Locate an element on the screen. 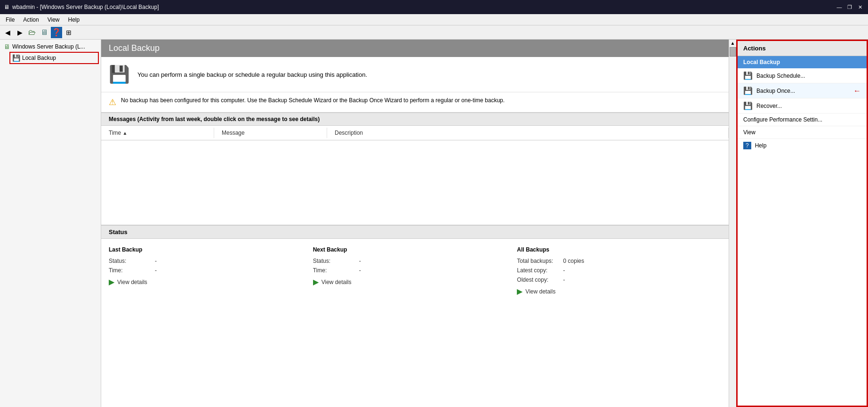 This screenshot has width=868, height=407. actions-header: Actions is located at coordinates (802, 49).